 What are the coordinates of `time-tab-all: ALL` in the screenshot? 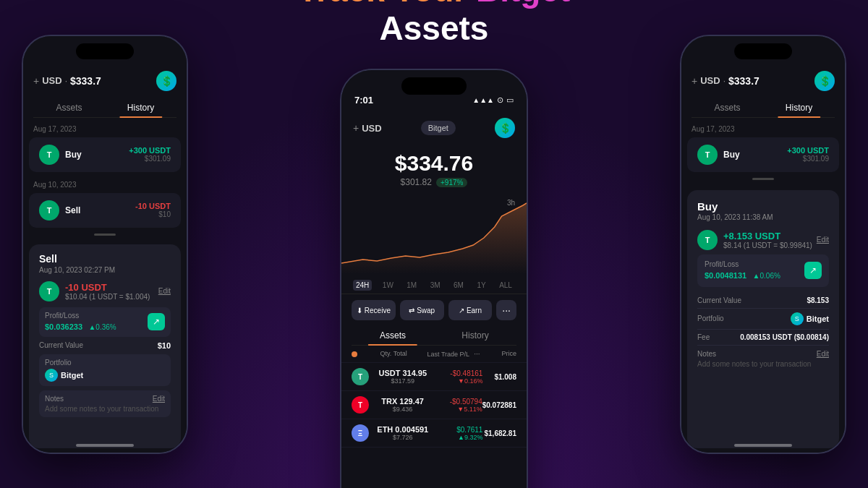 It's located at (506, 285).